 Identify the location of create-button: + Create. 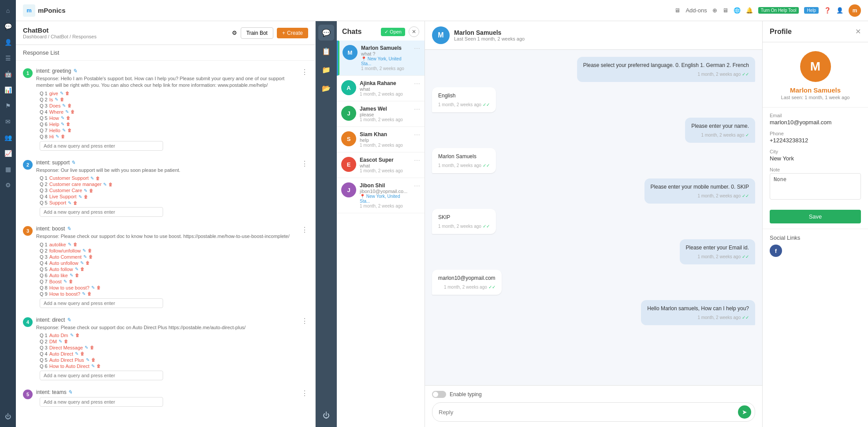
(293, 33).